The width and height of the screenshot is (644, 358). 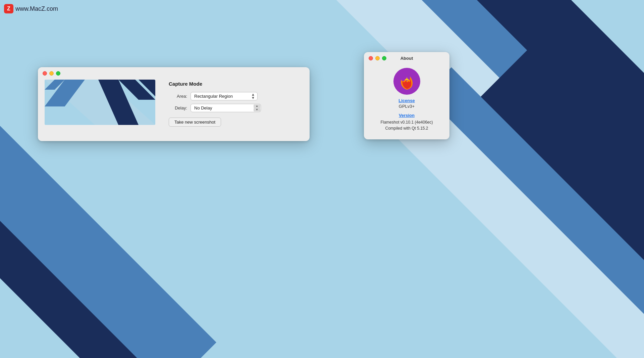 I want to click on take-screenshot-button: Take new screenshot, so click(x=195, y=122).